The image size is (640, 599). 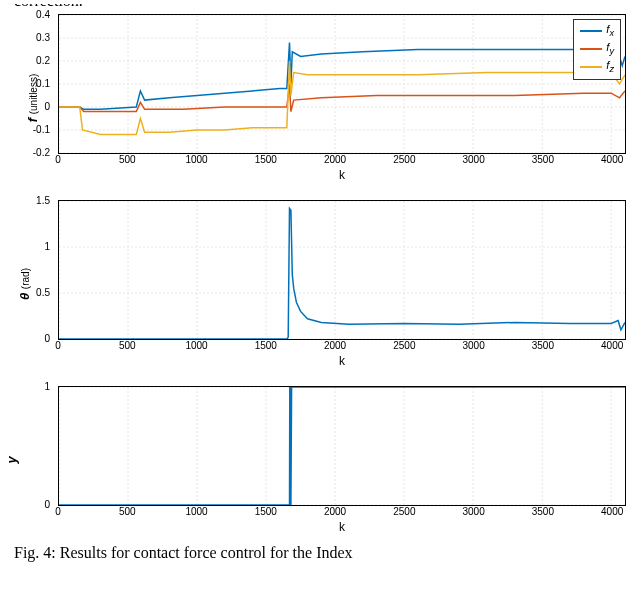 I want to click on xlabel-f: k, so click(x=342, y=175).